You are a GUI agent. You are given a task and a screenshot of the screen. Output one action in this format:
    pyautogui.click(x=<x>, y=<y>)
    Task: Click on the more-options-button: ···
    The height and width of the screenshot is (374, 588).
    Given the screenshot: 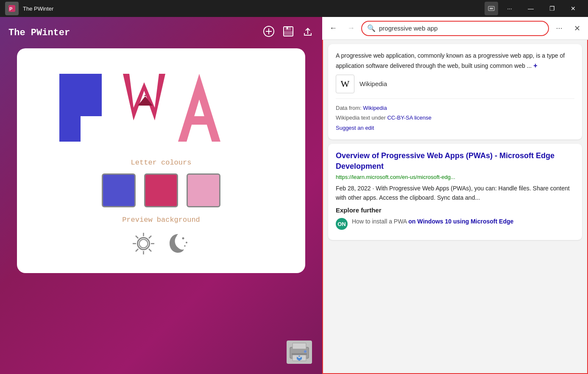 What is the action you would take?
    pyautogui.click(x=510, y=8)
    